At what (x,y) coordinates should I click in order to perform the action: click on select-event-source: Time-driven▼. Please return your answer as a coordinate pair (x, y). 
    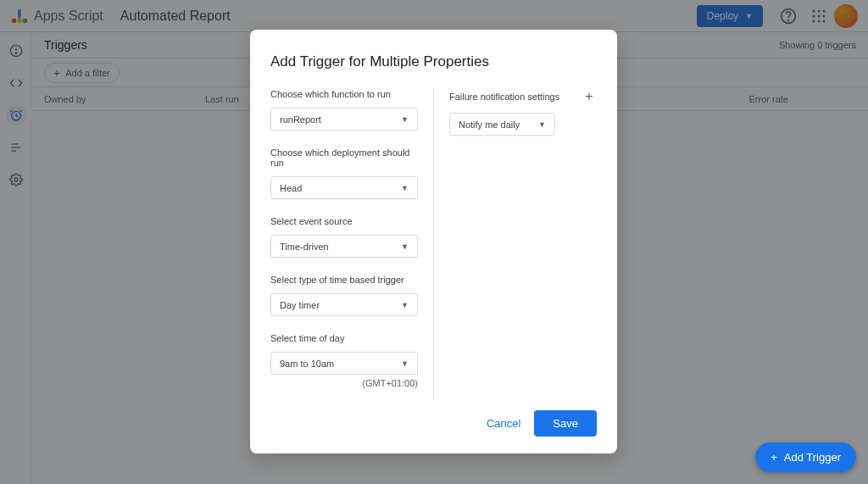
    Looking at the image, I should click on (344, 246).